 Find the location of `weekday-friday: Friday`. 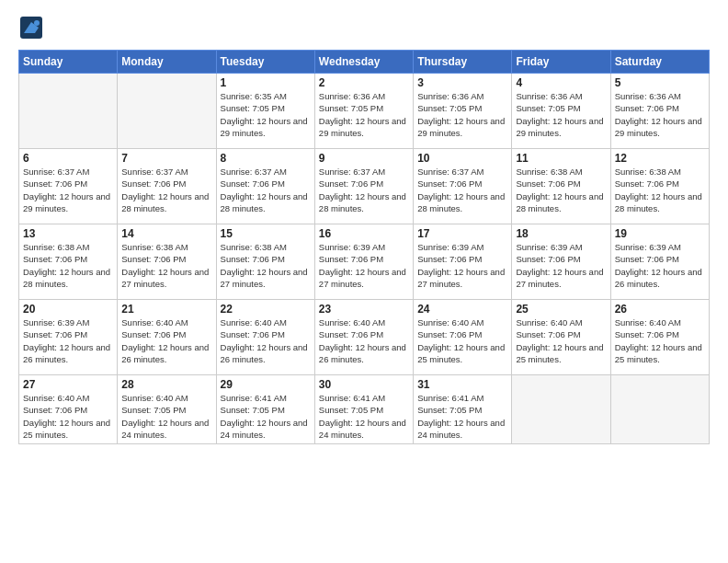

weekday-friday: Friday is located at coordinates (561, 63).